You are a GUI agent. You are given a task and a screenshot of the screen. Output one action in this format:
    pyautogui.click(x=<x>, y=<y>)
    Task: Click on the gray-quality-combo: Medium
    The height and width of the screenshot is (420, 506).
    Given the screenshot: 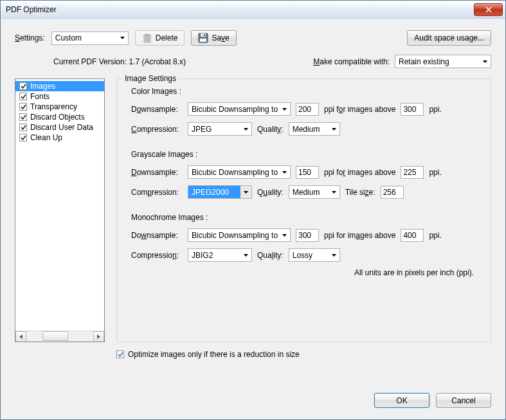 What is the action you would take?
    pyautogui.click(x=314, y=192)
    